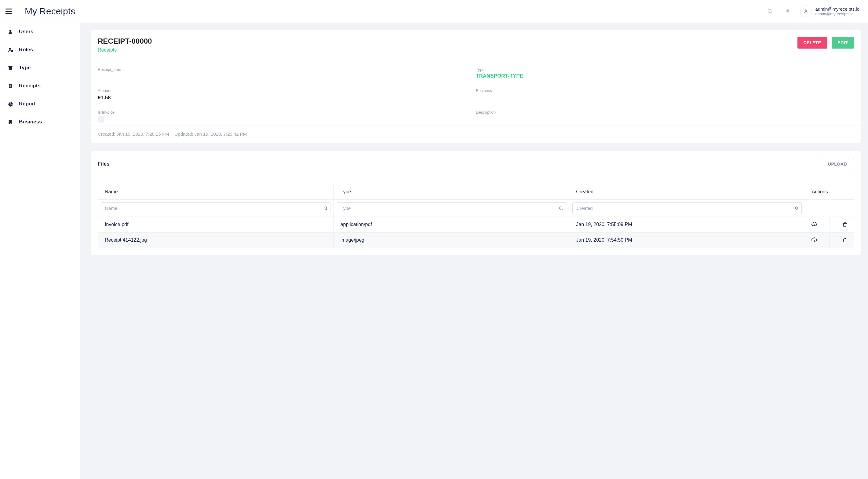  Describe the element at coordinates (838, 9) in the screenshot. I see `user-primary: admin@myreceipts.io` at that location.